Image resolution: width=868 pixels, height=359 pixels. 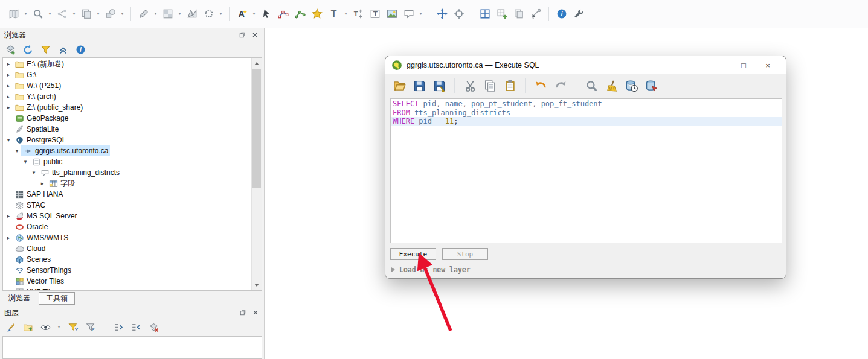 What do you see at coordinates (127, 140) in the screenshot?
I see `tree-item-postgresql: ▾PostgreSQL` at bounding box center [127, 140].